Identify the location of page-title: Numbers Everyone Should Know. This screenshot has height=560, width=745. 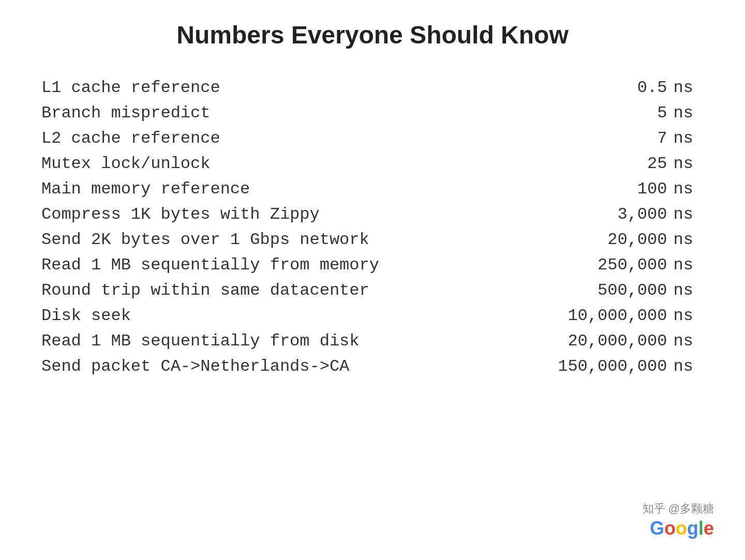
(373, 35).